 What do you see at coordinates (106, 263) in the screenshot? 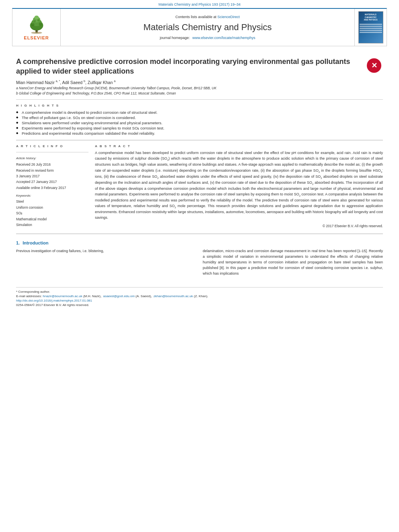
I see `introduction-left-col: Previous investigation of coating failur…` at bounding box center [106, 263].